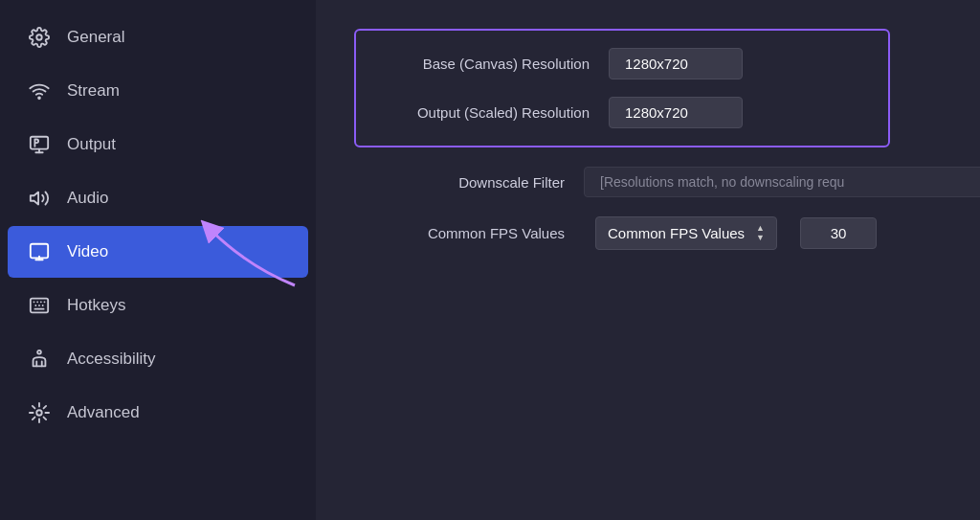  I want to click on sidebar-item-label: Hotkeys, so click(96, 305).